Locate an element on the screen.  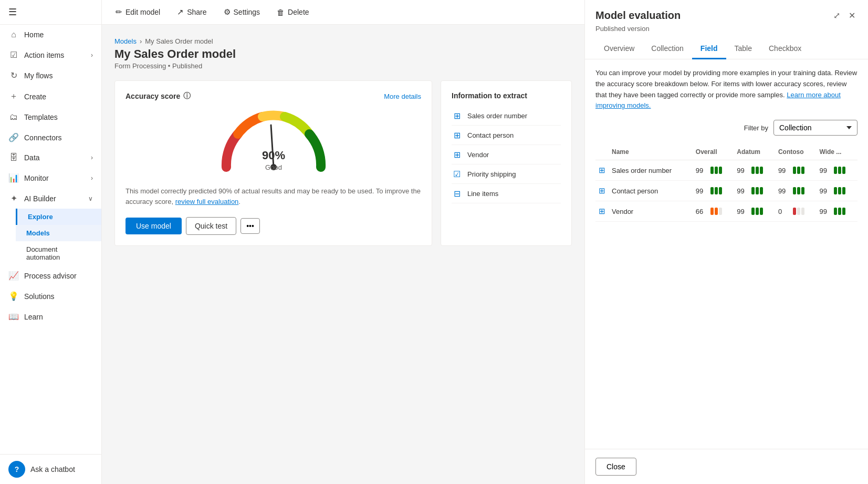
tab-table: Table is located at coordinates (744, 49).